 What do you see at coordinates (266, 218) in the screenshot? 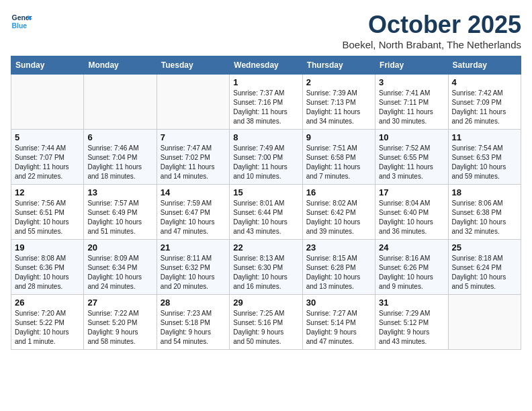
I see `cell-day-info: Sunrise: 8:01 AM Sunset: 6:44 PM Dayligh…` at bounding box center [266, 218].